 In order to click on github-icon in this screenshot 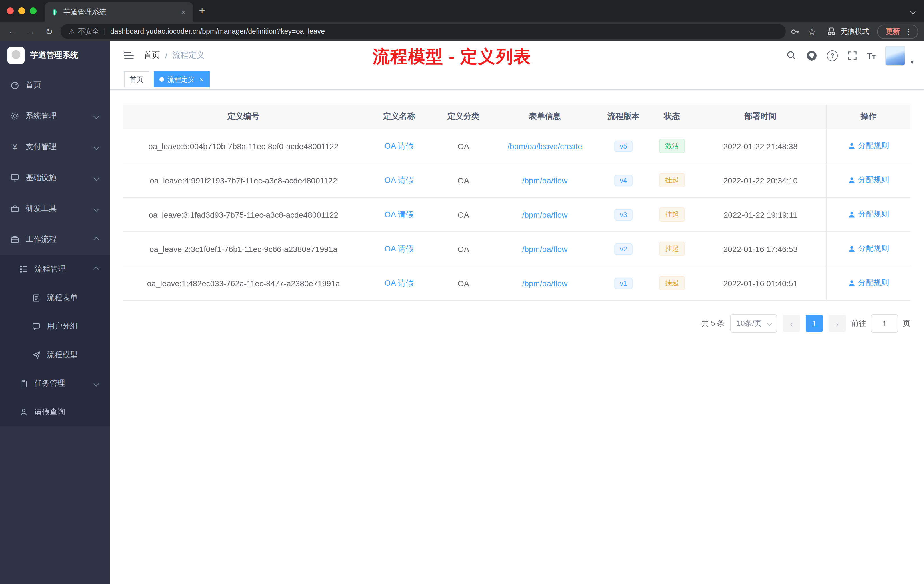, I will do `click(812, 55)`.